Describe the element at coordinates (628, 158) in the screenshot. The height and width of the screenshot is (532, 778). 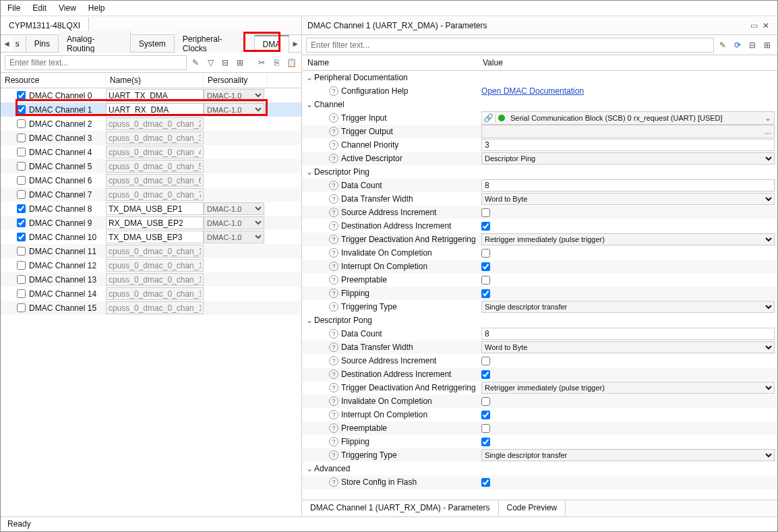
I see `param-value: Descriptor Ping` at that location.